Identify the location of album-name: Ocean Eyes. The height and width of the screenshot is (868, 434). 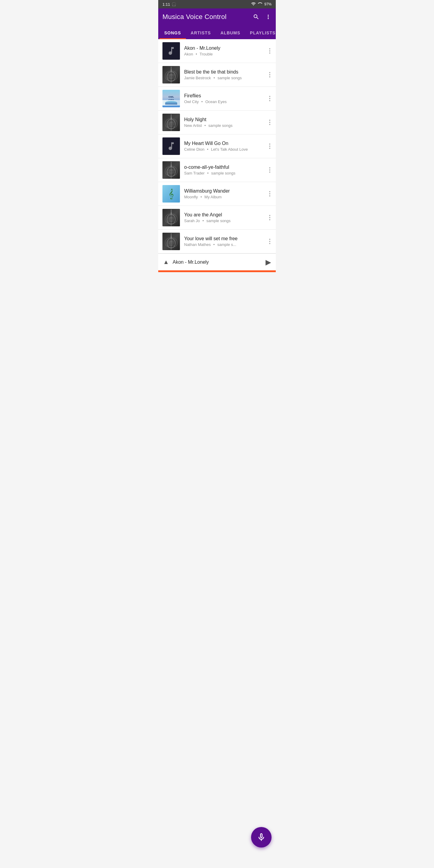
(216, 102).